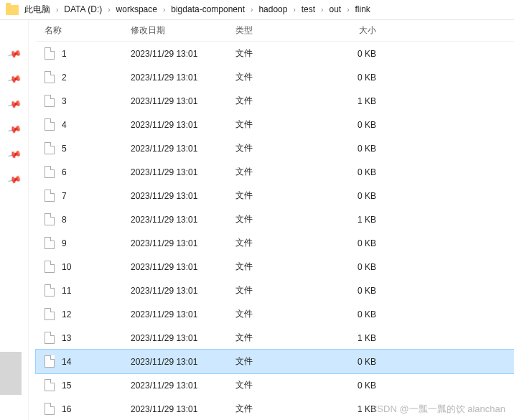 The image size is (514, 420). Describe the element at coordinates (273, 9) in the screenshot. I see `breadcrumb-segment: hadoop` at that location.